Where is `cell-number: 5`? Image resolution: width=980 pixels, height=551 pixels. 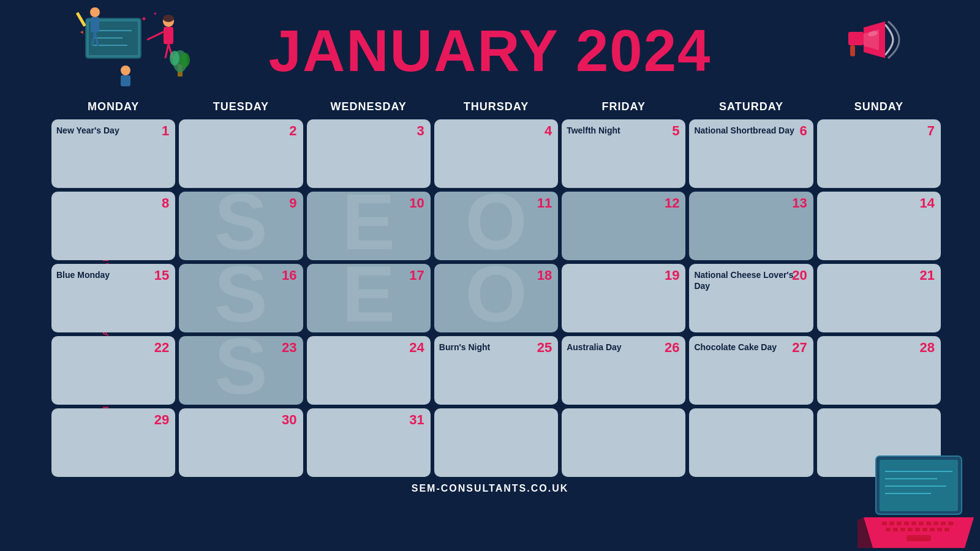 cell-number: 5 is located at coordinates (676, 131).